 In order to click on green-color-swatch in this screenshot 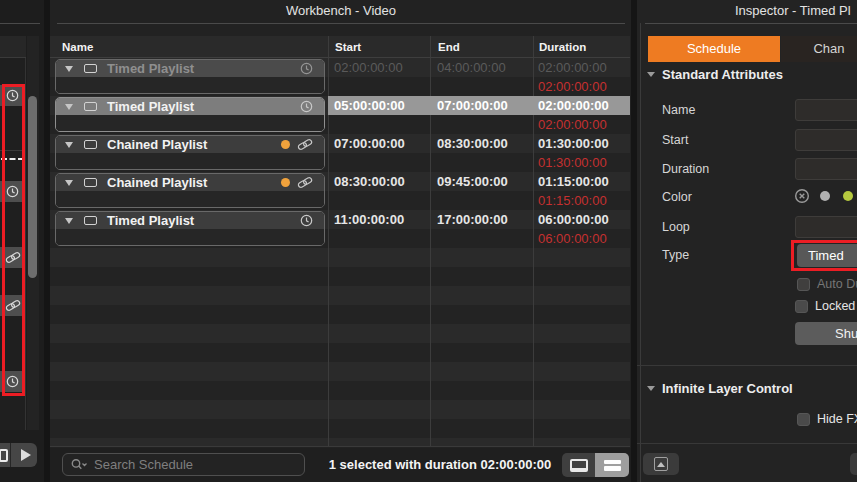, I will do `click(848, 196)`.